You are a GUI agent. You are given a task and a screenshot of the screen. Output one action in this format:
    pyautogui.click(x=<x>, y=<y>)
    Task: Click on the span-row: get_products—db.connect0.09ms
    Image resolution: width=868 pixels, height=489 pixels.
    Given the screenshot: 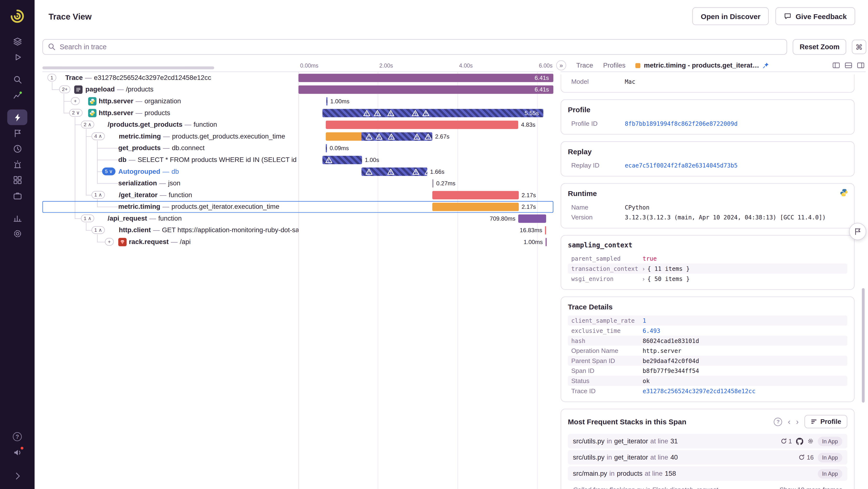 What is the action you would take?
    pyautogui.click(x=298, y=148)
    